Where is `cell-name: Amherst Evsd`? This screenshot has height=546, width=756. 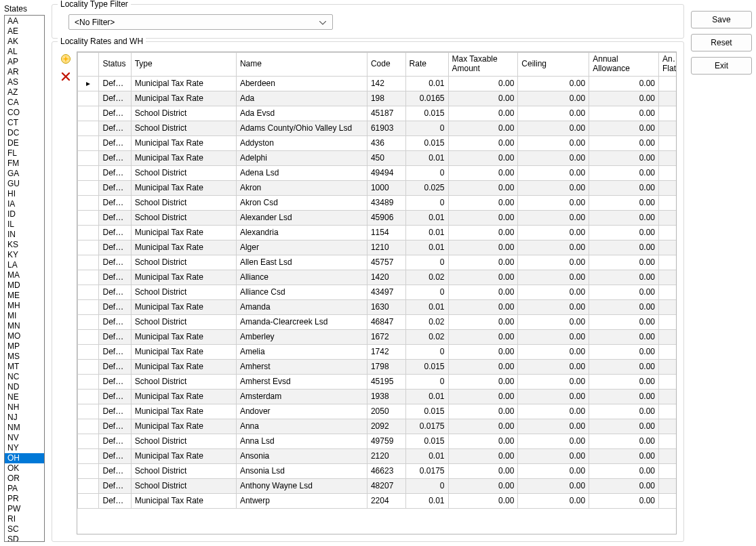
cell-name: Amherst Evsd is located at coordinates (301, 381).